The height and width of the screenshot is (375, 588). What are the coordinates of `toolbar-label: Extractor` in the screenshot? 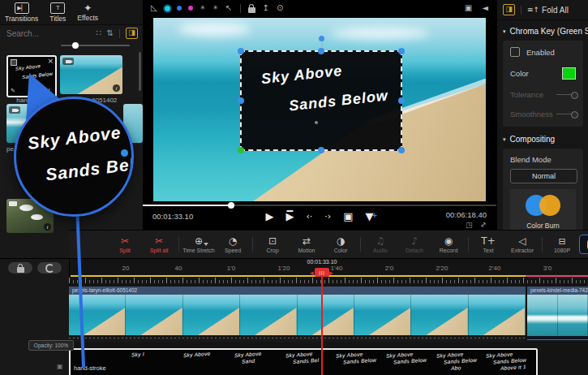 It's located at (522, 250).